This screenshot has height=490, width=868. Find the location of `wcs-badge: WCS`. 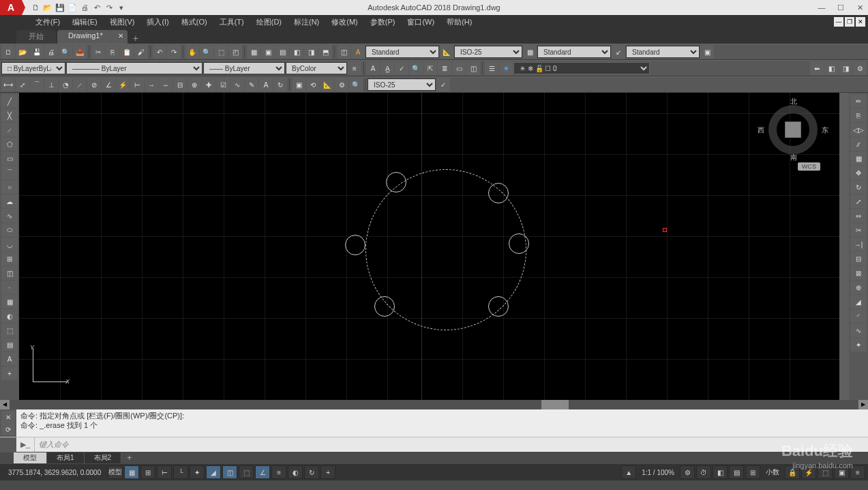

wcs-badge: WCS is located at coordinates (809, 167).